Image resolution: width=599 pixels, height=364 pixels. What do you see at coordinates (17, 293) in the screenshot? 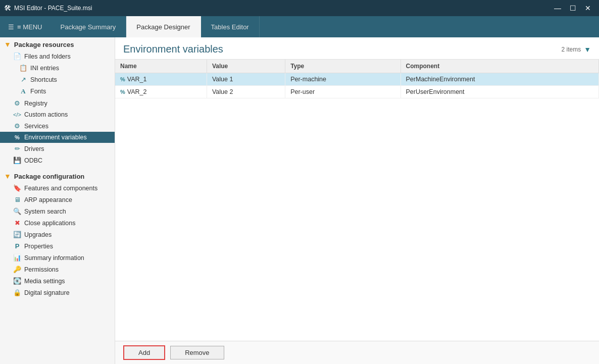
I see `digital-sig-icon: 🔒` at bounding box center [17, 293].